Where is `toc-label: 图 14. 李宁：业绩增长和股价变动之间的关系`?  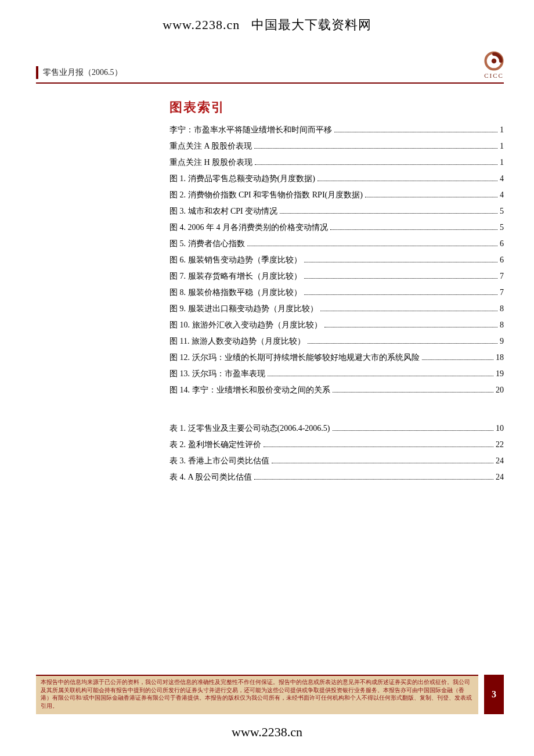
toc-label: 图 14. 李宁：业绩增长和股价变动之间的关系 is located at coordinates (250, 390).